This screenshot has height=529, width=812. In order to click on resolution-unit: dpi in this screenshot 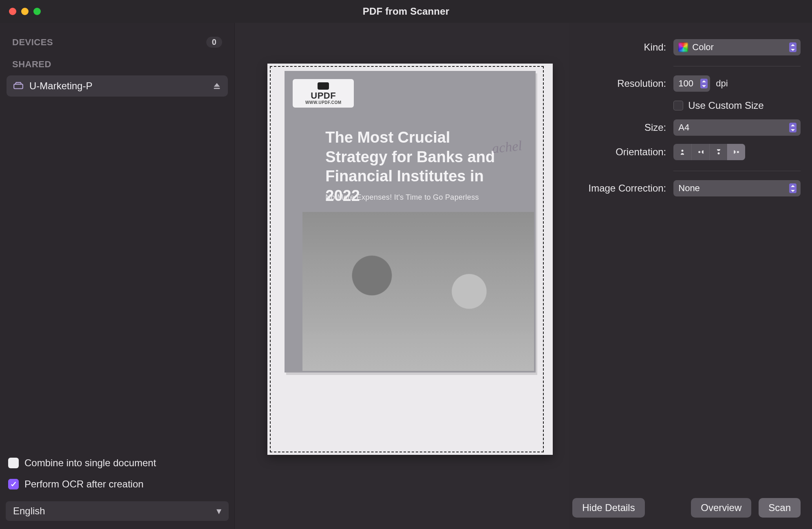, I will do `click(722, 84)`.